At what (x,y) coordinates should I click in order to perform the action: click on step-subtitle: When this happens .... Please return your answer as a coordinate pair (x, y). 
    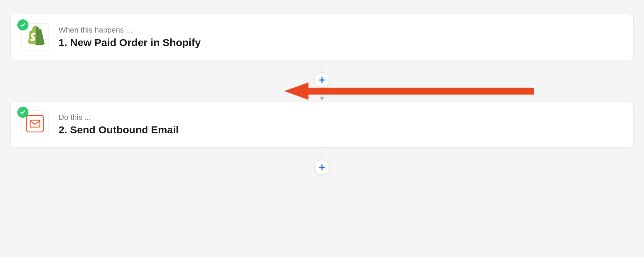
    Looking at the image, I should click on (130, 30).